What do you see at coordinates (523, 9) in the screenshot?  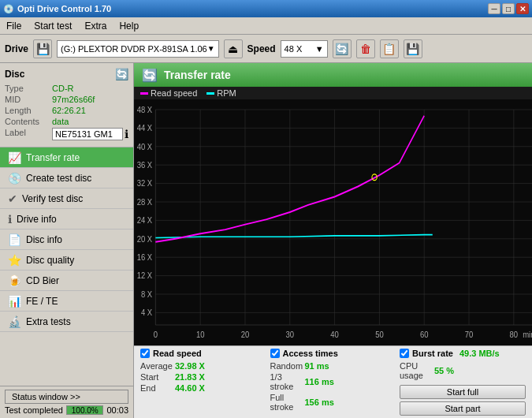 I see `close-button: ✕` at bounding box center [523, 9].